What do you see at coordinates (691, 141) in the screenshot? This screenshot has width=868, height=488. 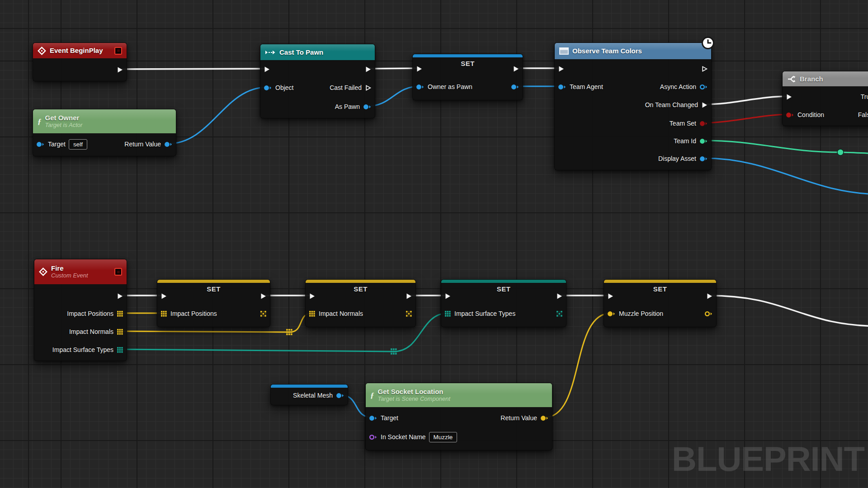 I see `pin-team-id: Team Id` at bounding box center [691, 141].